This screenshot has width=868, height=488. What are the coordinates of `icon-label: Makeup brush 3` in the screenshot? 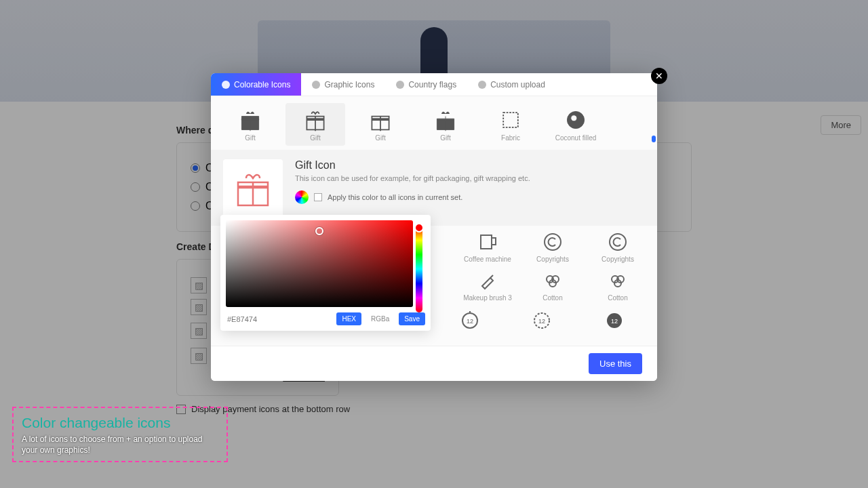 It's located at (488, 298).